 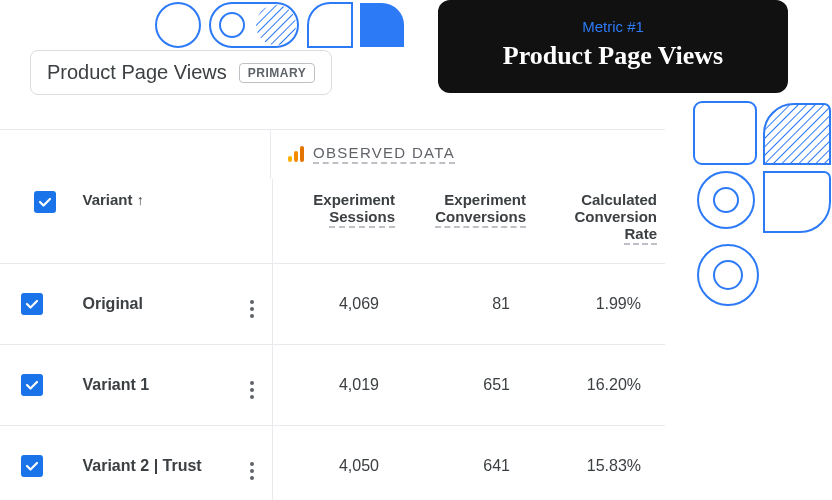 What do you see at coordinates (290, 25) in the screenshot?
I see `decoration-top` at bounding box center [290, 25].